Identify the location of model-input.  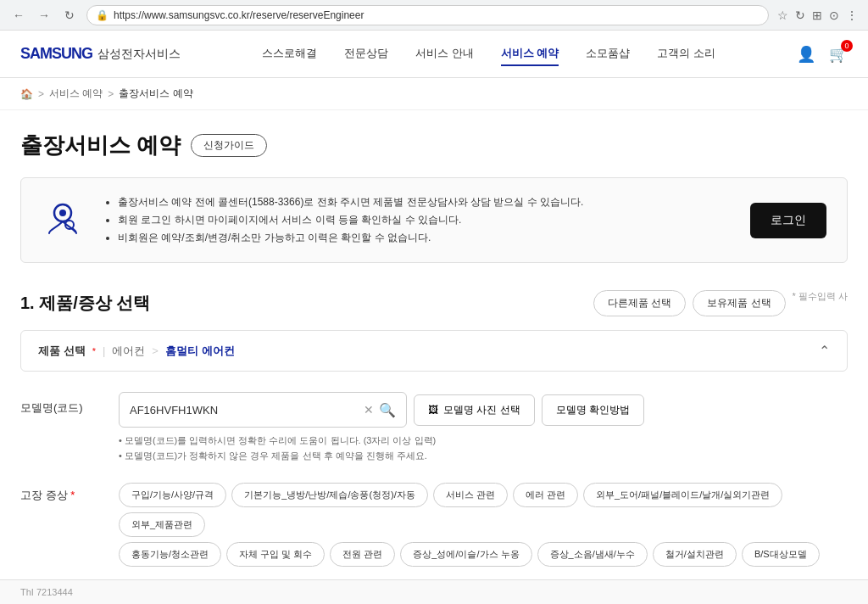
(244, 411).